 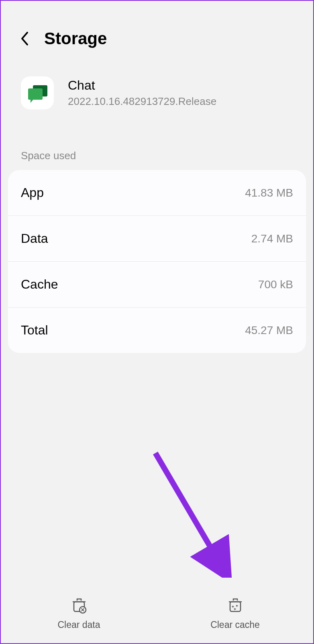 I want to click on bottom-actions: Clear data Clear cache, so click(x=157, y=614).